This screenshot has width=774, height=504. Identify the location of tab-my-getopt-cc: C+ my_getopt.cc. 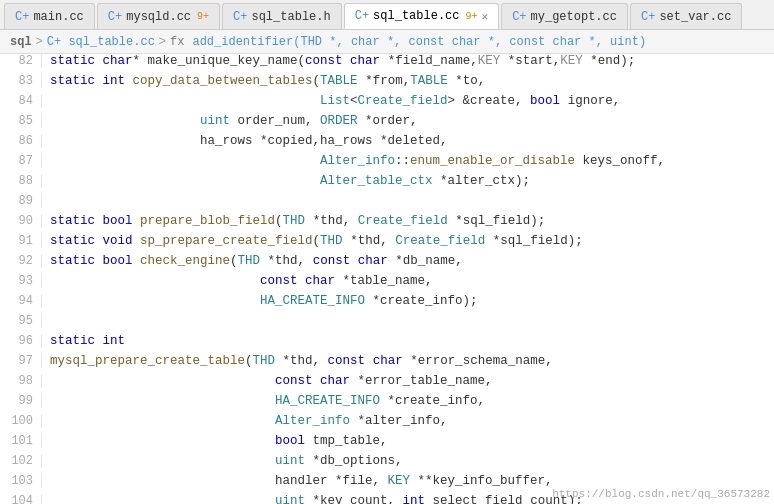
(564, 16).